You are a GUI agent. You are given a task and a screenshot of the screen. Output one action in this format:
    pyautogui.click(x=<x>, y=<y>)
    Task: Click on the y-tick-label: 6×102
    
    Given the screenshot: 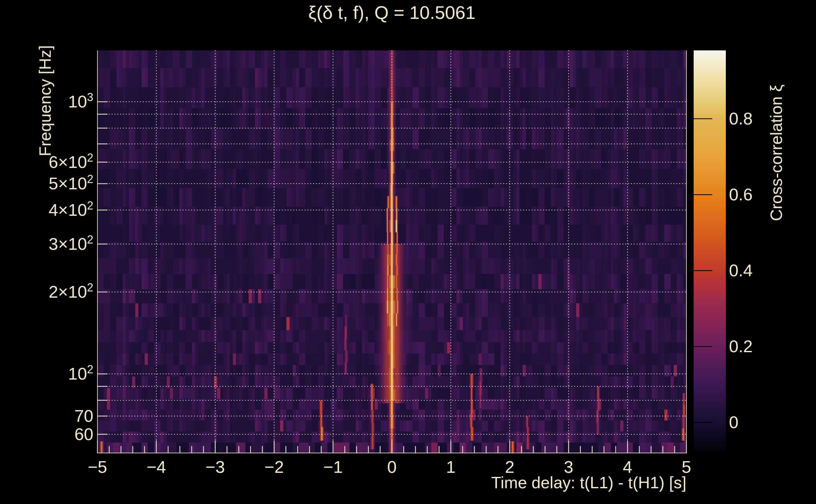 What is the action you would take?
    pyautogui.click(x=53, y=163)
    